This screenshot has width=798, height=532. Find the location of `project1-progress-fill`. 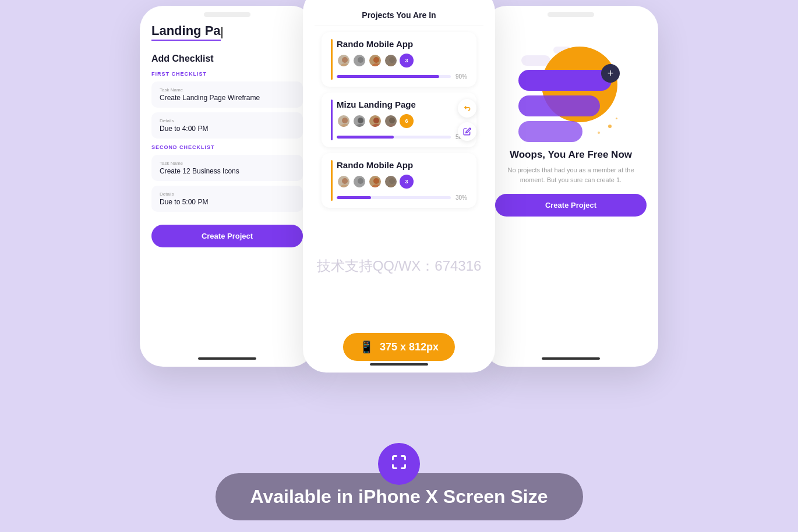

project1-progress-fill is located at coordinates (388, 77).